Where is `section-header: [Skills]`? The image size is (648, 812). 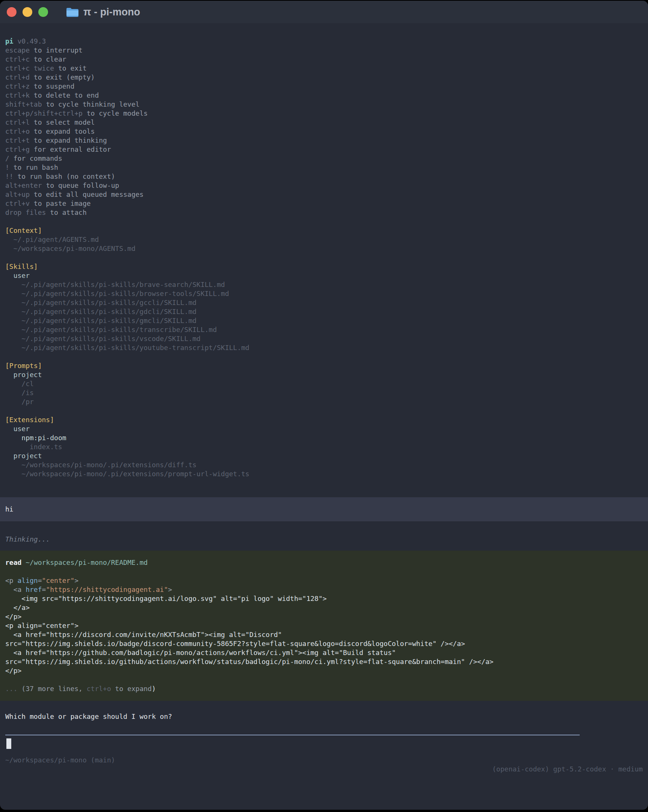 section-header: [Skills] is located at coordinates (324, 267).